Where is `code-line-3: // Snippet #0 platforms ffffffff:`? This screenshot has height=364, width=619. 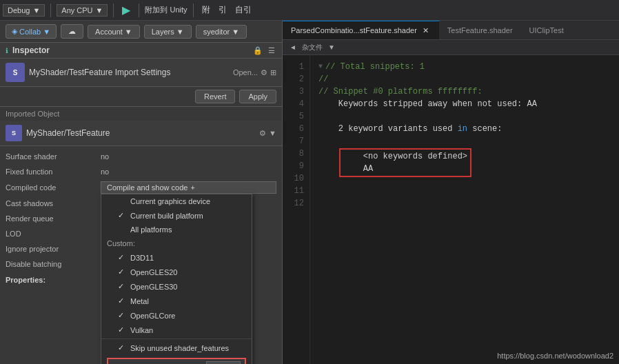
code-line-3: // Snippet #0 platforms ffffffff: is located at coordinates (465, 92).